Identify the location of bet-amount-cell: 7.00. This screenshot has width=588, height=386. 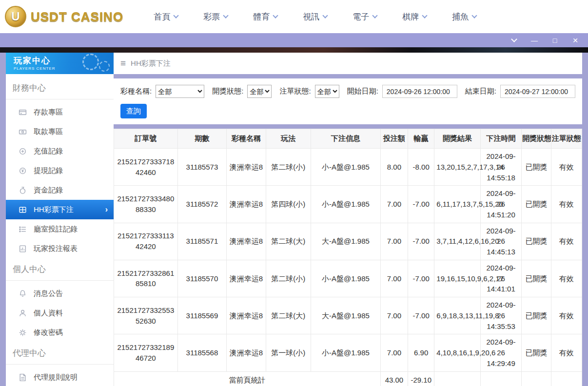
(394, 204).